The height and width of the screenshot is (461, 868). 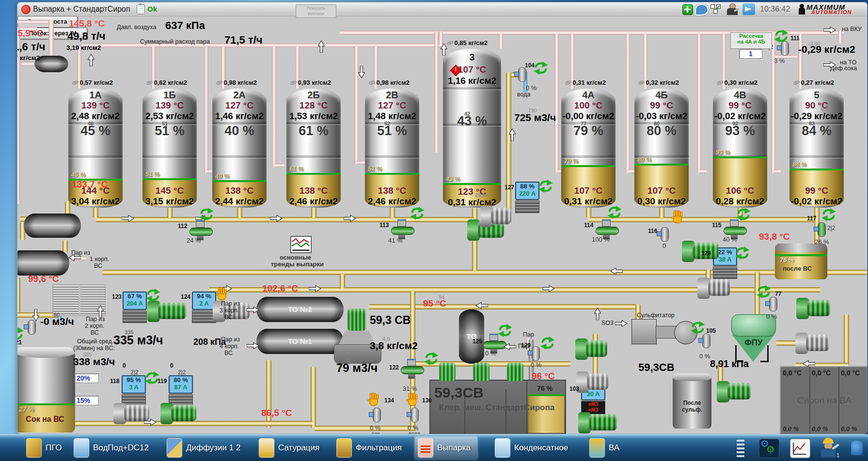 I want to click on mixer-level, so click(x=546, y=414).